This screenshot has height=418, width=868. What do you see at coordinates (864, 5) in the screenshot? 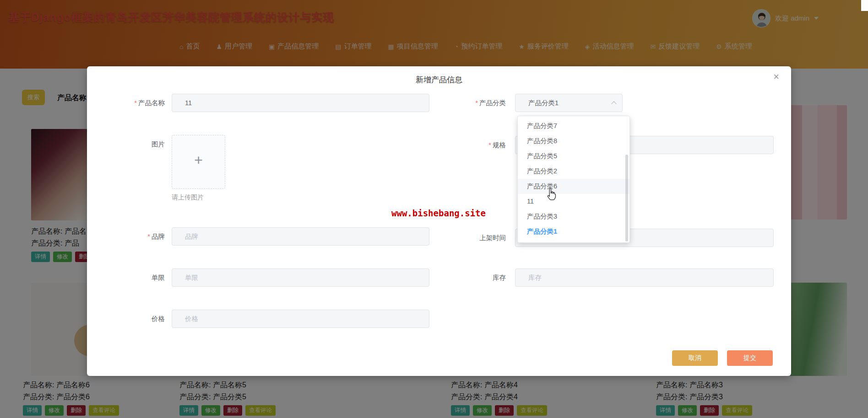
I see `scrollbar-top` at bounding box center [864, 5].